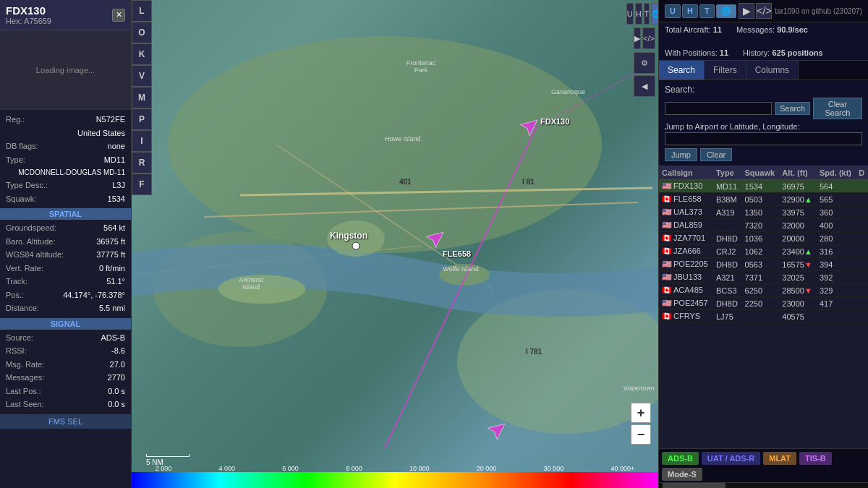  Describe the element at coordinates (764, 239) in the screenshot. I see `table-row: 🇨🇦JZA7701 DH8D 1036 20000 280` at that location.